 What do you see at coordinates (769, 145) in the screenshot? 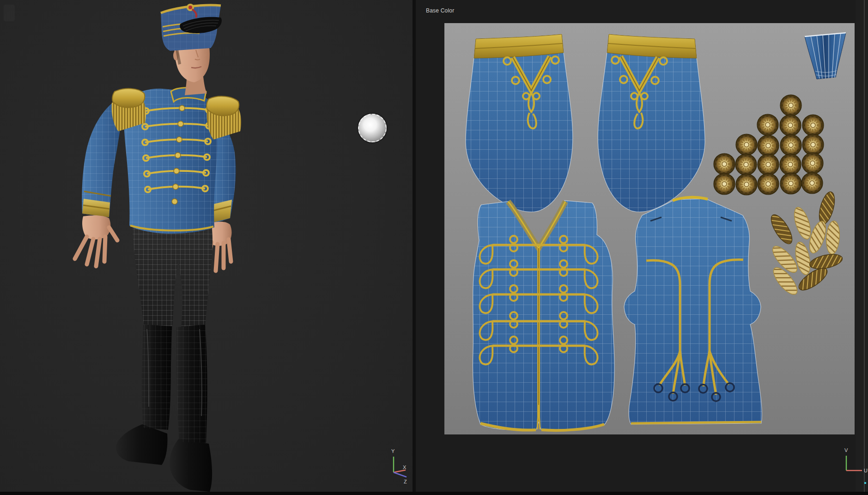
I see `uv-island-buttons` at bounding box center [769, 145].